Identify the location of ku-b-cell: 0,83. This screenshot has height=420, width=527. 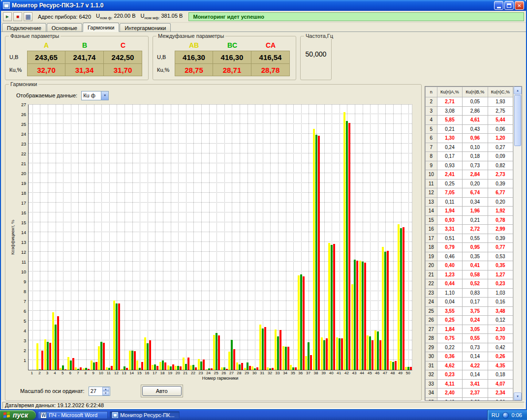
(475, 293).